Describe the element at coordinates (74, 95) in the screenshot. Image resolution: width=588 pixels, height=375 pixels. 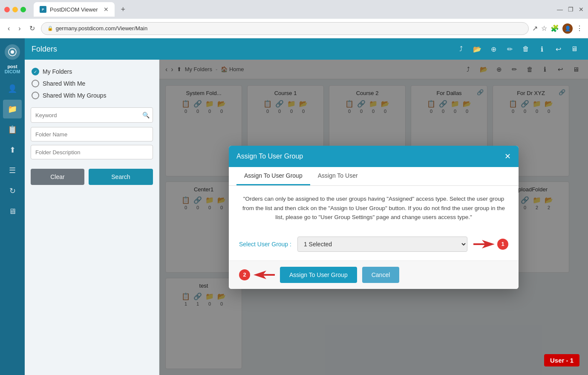
I see `nav-label-shared-with-groups: Shared With My Groups` at that location.